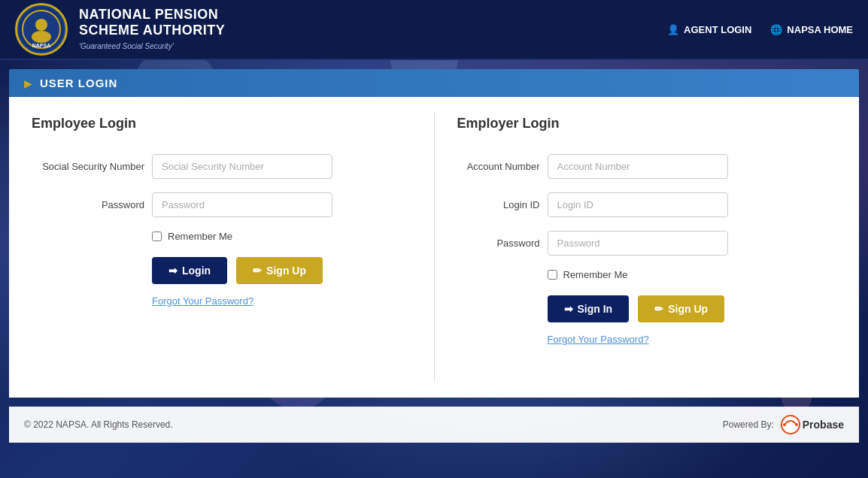 The width and height of the screenshot is (868, 478). What do you see at coordinates (596, 275) in the screenshot?
I see `employer-remember-label: Remember Me` at bounding box center [596, 275].